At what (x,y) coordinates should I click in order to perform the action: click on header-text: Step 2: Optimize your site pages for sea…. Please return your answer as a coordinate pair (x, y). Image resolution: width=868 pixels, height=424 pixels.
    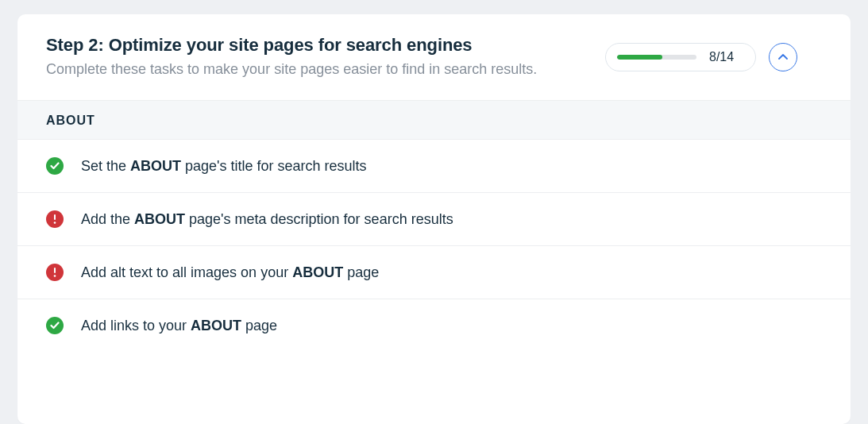
    Looking at the image, I should click on (316, 57).